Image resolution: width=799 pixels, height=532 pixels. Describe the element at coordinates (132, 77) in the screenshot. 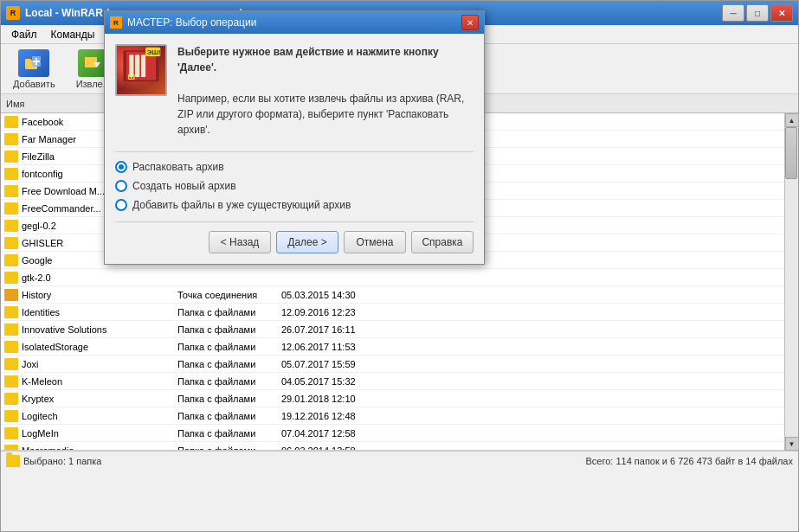

I see `svg-text: Ш` at that location.